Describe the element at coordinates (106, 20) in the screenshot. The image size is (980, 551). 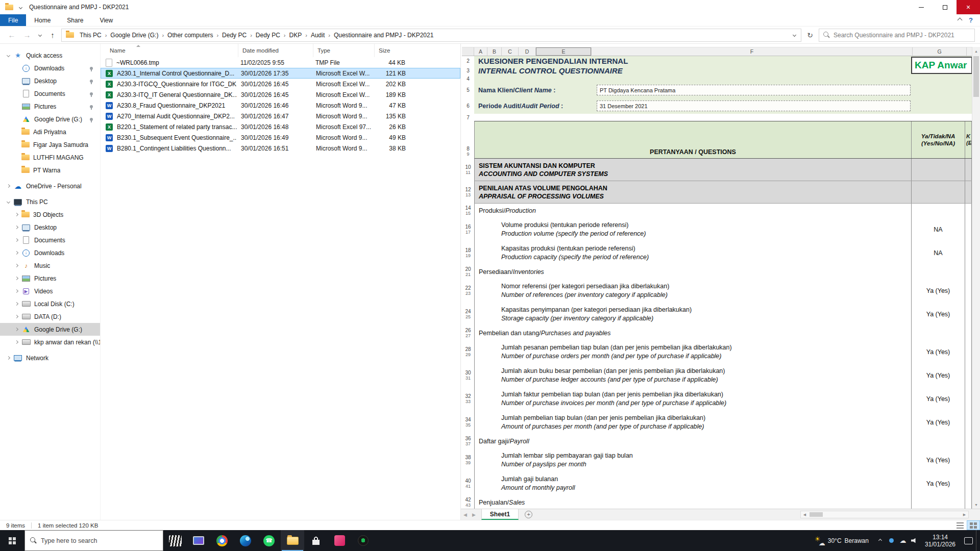
I see `menu-tab-view: View` at that location.